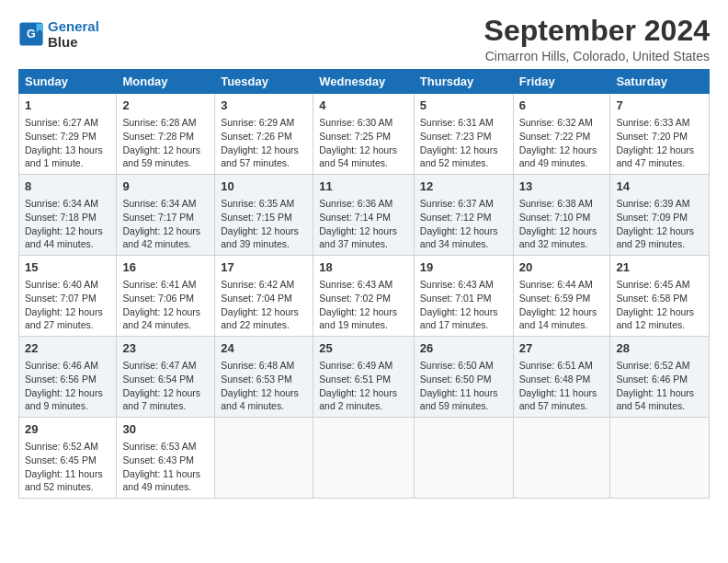  Describe the element at coordinates (463, 134) in the screenshot. I see `day-cell: 5Sunrise: 6:31 AM Sunset: 7:23 PM Daylig…` at that location.